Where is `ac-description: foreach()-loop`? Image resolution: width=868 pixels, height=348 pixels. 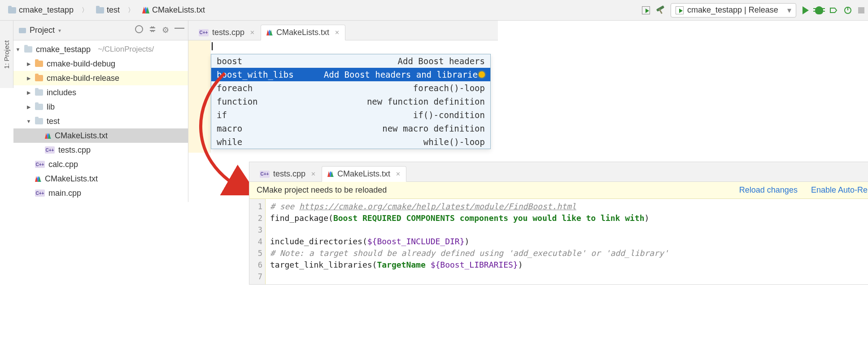
ac-description: foreach()-loop is located at coordinates (449, 88).